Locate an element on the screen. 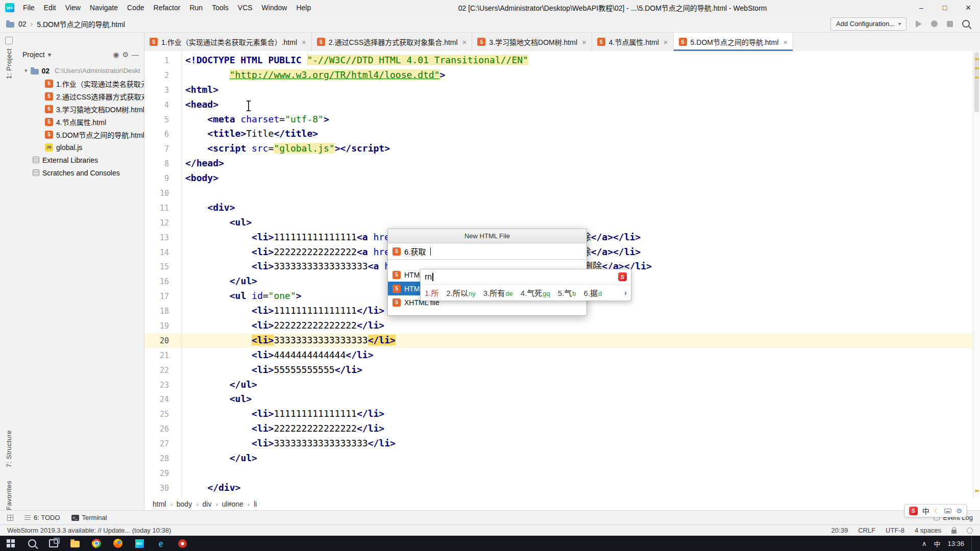 The image size is (980, 551). ime-mode-indicator: 中 is located at coordinates (926, 511).